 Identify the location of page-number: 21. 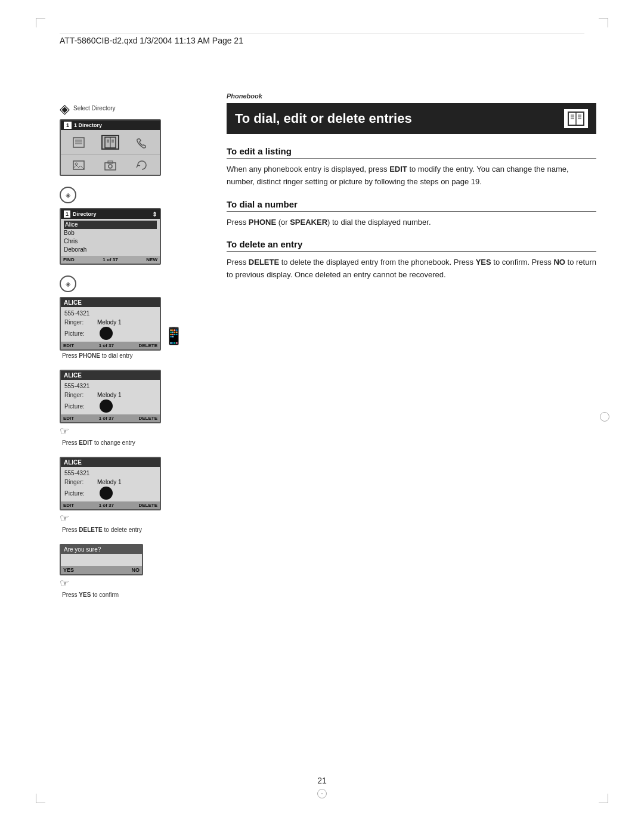
(322, 781).